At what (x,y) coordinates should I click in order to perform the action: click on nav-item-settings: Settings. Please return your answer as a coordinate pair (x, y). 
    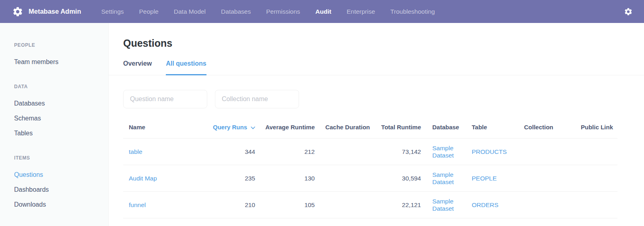
    Looking at the image, I should click on (113, 12).